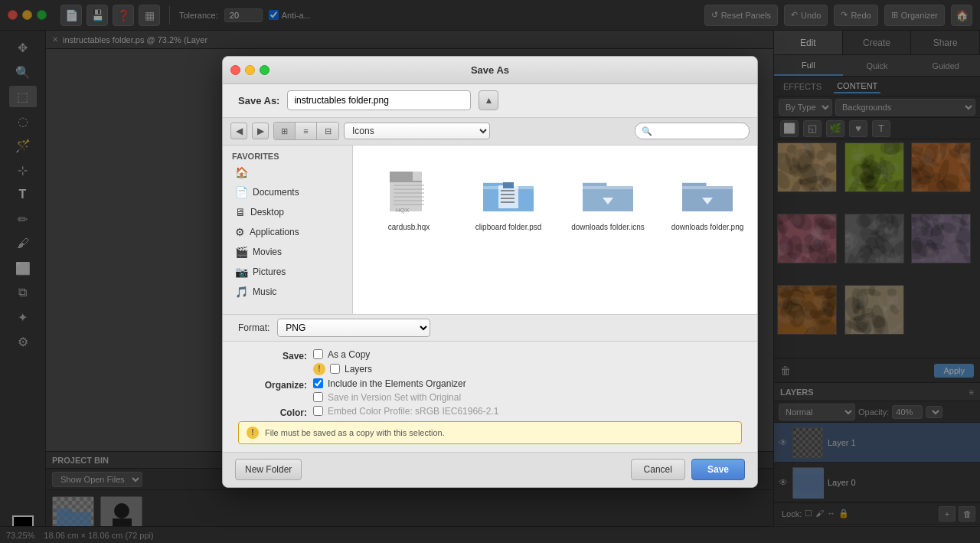 This screenshot has height=543, width=980. What do you see at coordinates (273, 355) in the screenshot?
I see `save-row-label: Save:` at bounding box center [273, 355].